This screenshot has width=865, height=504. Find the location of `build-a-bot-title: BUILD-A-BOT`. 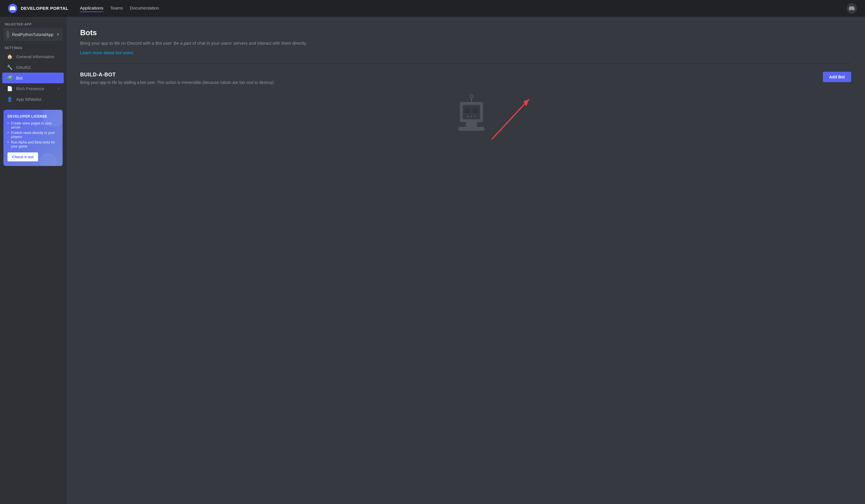

build-a-bot-title: BUILD-A-BOT is located at coordinates (466, 75).